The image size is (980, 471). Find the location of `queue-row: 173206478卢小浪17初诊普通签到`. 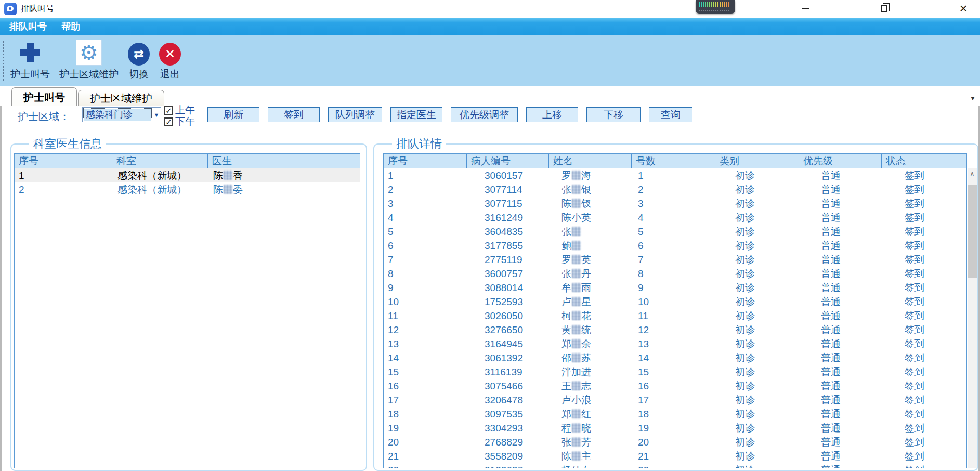

queue-row: 173206478卢小浪17初诊普通签到 is located at coordinates (675, 400).